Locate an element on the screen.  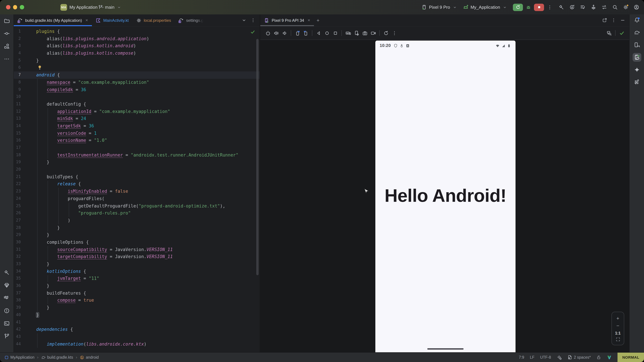
code-line: 29 } is located at coordinates (136, 235).